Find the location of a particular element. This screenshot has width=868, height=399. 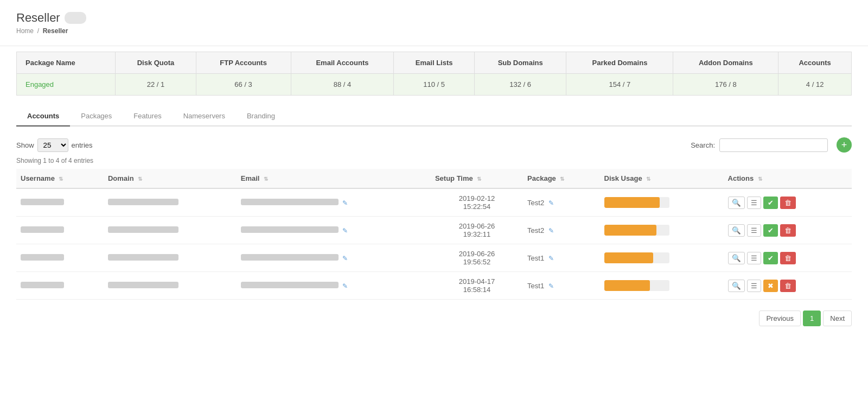

next-button: Next is located at coordinates (838, 318).